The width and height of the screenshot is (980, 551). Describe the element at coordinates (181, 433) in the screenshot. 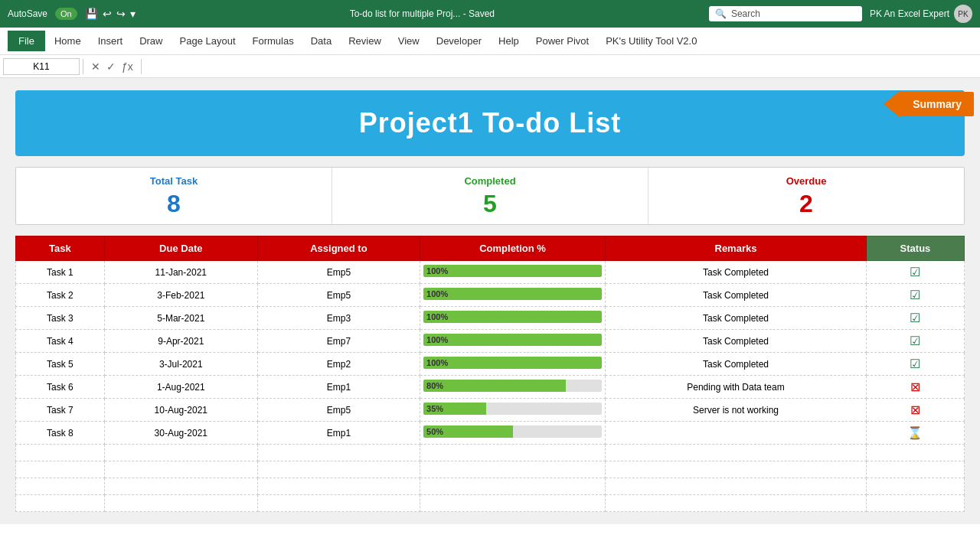

I see `cell-due-date: 30-Aug-2021` at that location.